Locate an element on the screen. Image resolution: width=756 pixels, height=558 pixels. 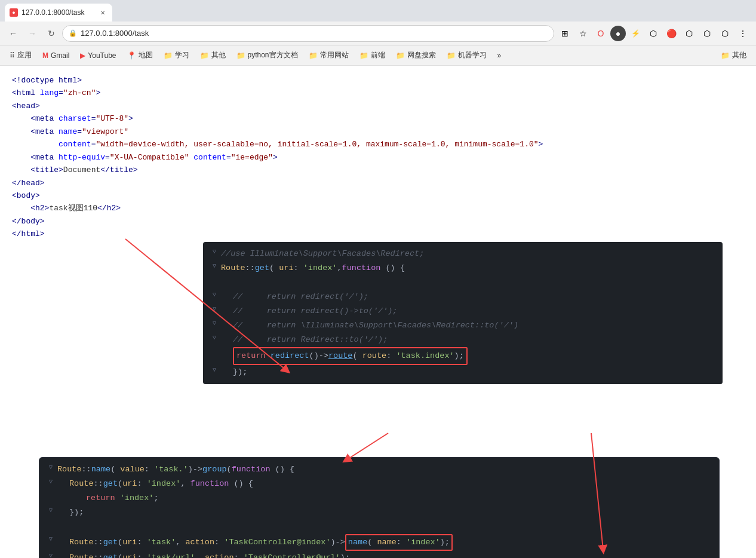
bottom-fold-4: ▽ is located at coordinates (53, 511).